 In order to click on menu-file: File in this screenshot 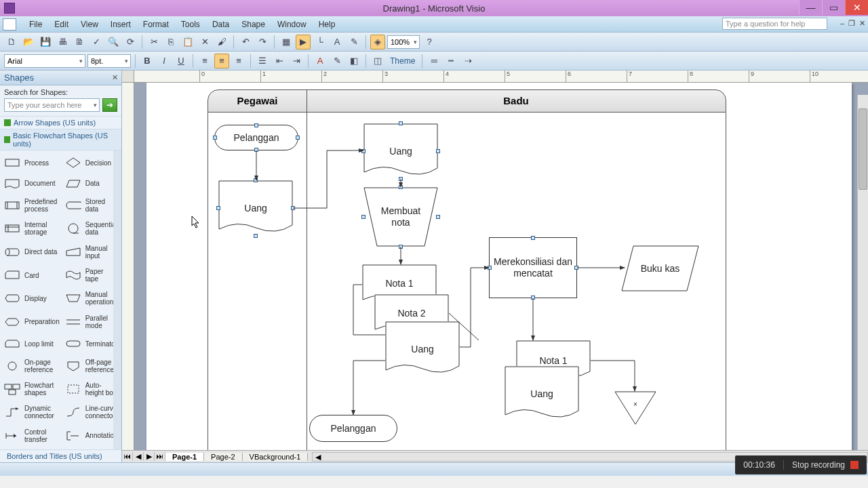, I will do `click(35, 24)`.